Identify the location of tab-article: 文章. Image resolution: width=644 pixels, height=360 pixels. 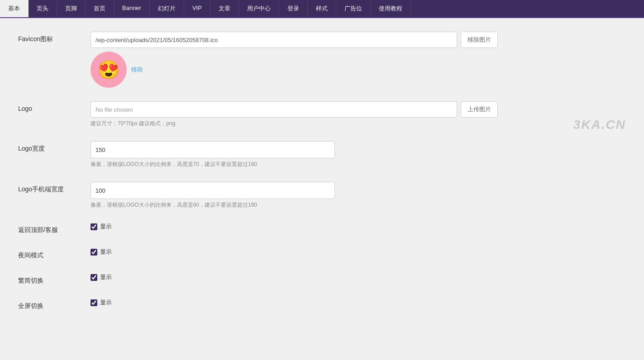
(224, 9).